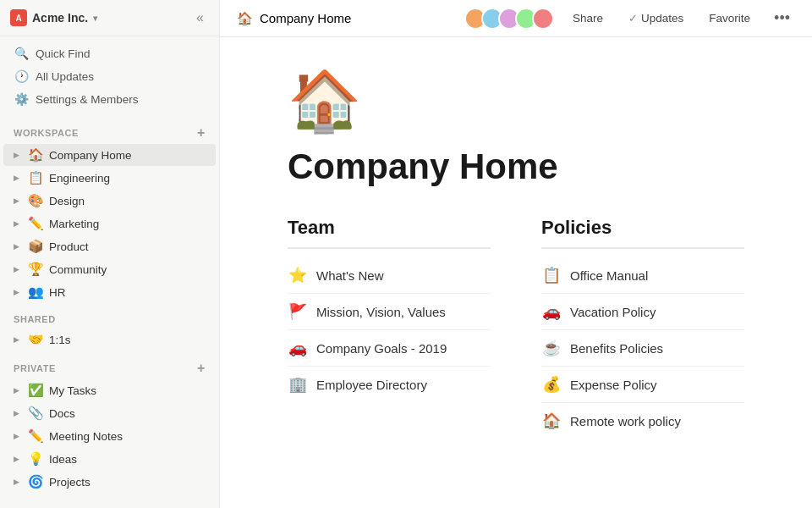  I want to click on topbar-page-icon: 🏠, so click(245, 19).